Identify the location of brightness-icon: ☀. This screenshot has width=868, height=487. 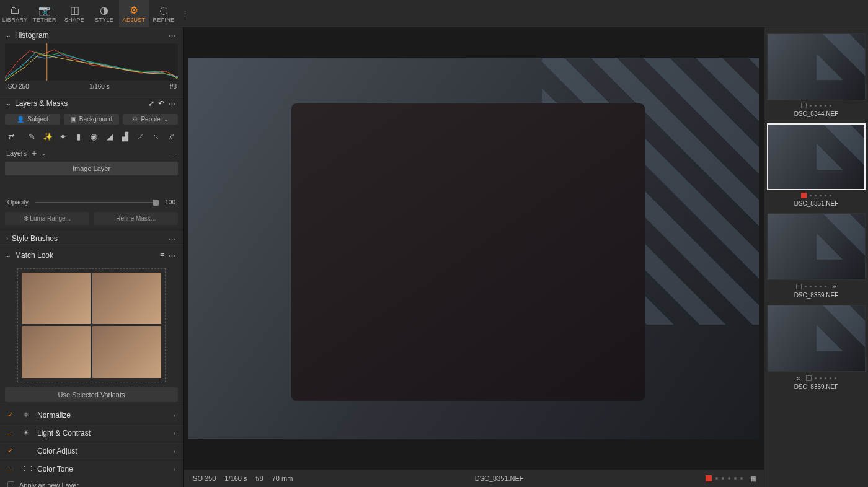
(26, 432).